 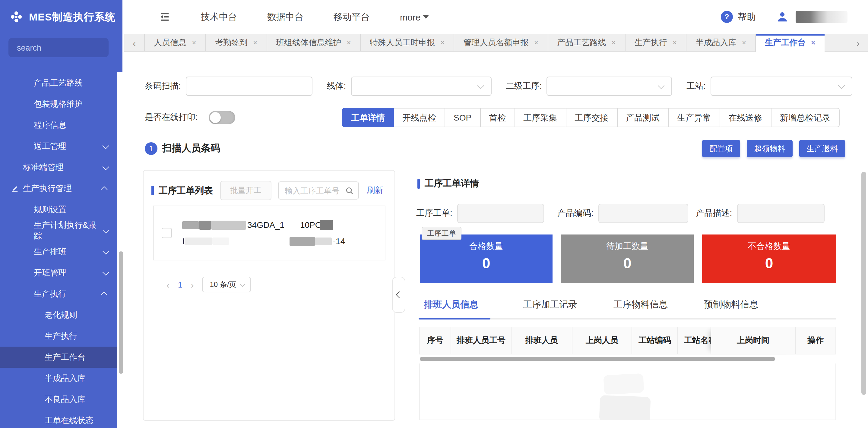 I want to click on sidebar-item-production-exec: 生产执行, so click(x=59, y=294).